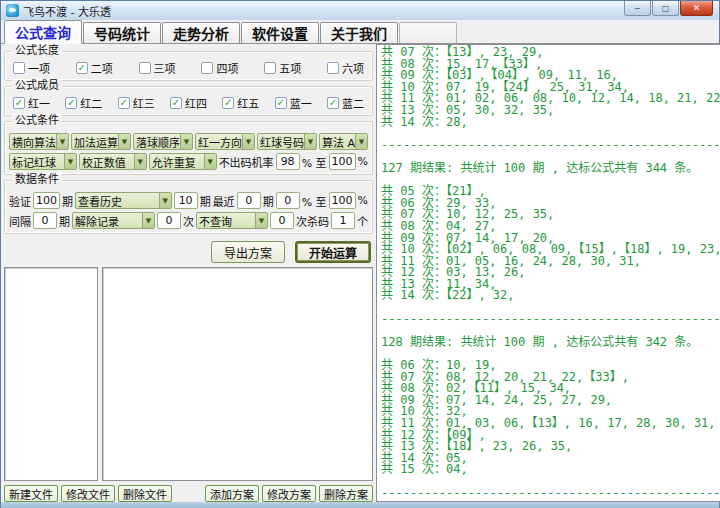 The height and width of the screenshot is (508, 720). What do you see at coordinates (280, 32) in the screenshot?
I see `tab: 软件设置` at bounding box center [280, 32].